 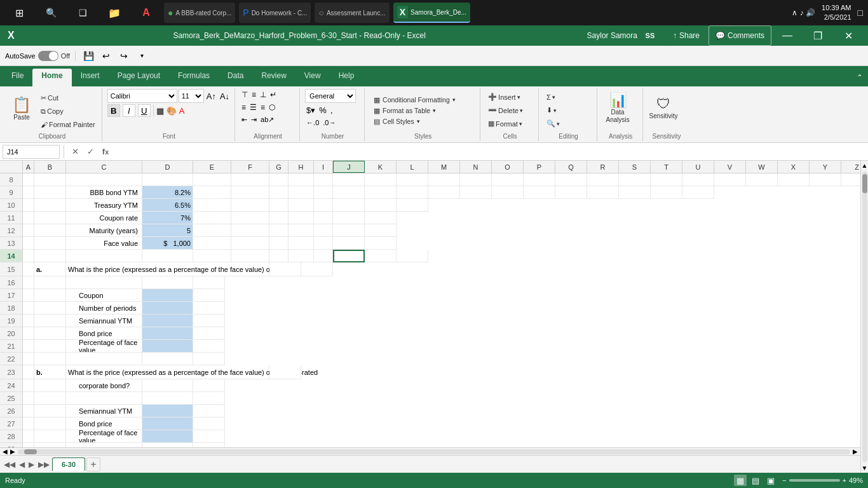 I want to click on cell-l10, so click(x=412, y=205).